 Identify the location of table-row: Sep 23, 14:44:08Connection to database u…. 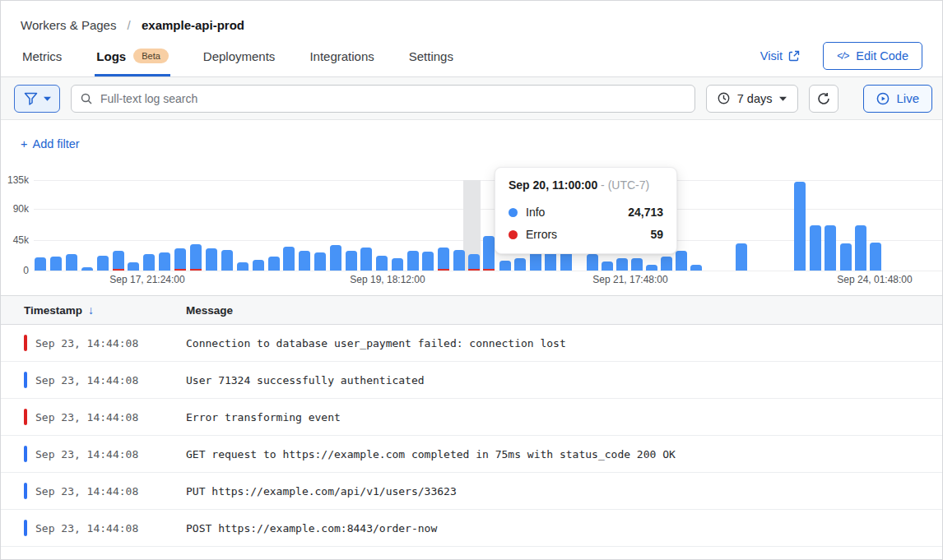
(472, 344).